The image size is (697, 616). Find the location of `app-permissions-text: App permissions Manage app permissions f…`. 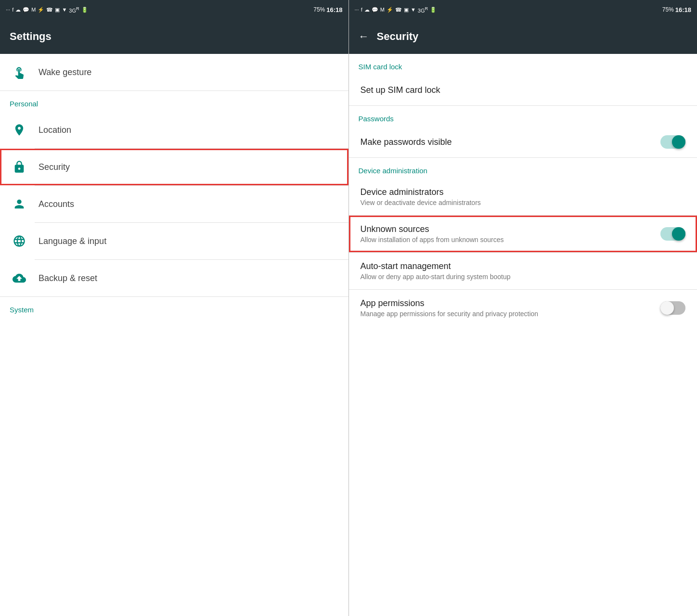

app-permissions-text: App permissions Manage app permissions f… is located at coordinates (507, 308).